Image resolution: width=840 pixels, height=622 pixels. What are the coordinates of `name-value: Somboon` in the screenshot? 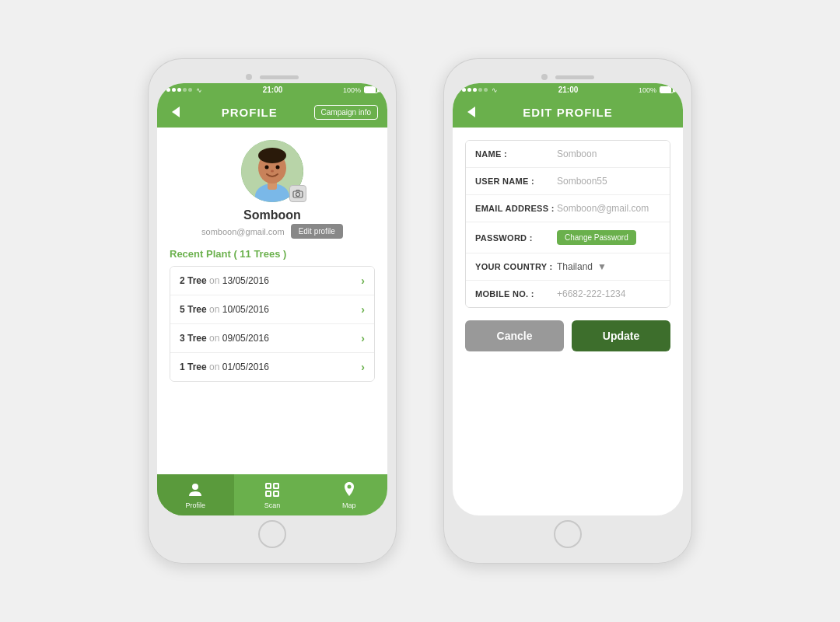 It's located at (608, 154).